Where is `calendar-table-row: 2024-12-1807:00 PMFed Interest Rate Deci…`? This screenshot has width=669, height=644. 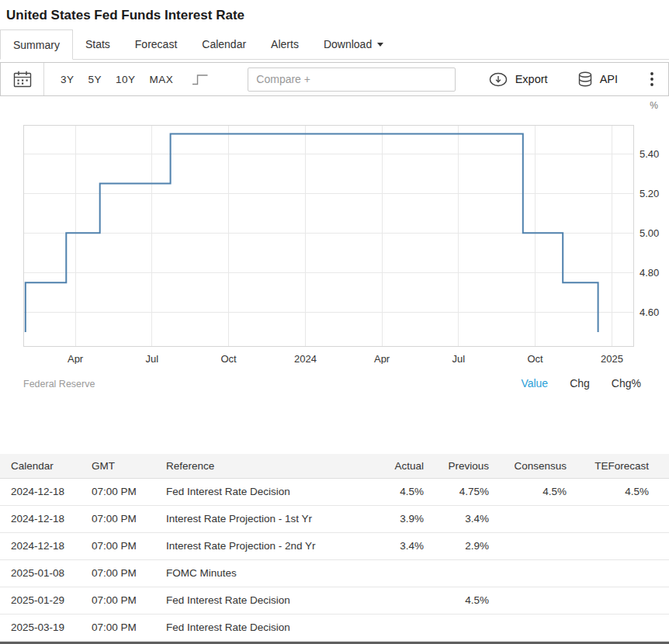 calendar-table-row: 2024-12-1807:00 PMFed Interest Rate Deci… is located at coordinates (334, 492).